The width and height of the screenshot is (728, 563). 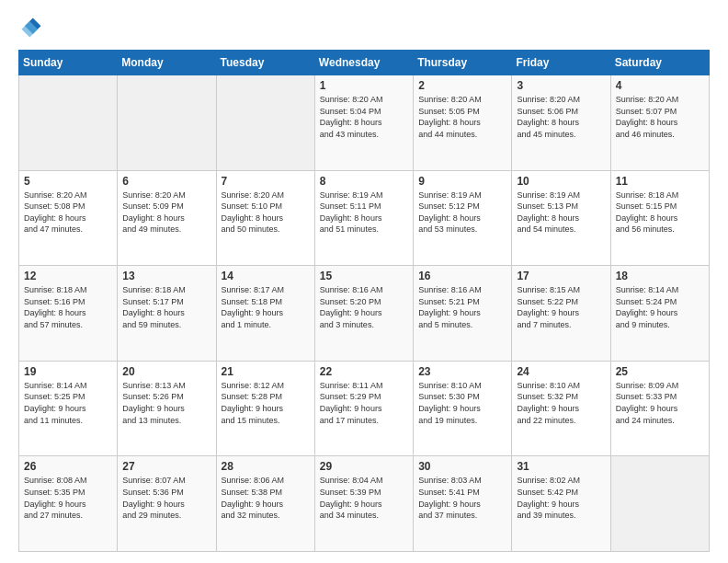 What do you see at coordinates (266, 181) in the screenshot?
I see `day-number: 7` at bounding box center [266, 181].